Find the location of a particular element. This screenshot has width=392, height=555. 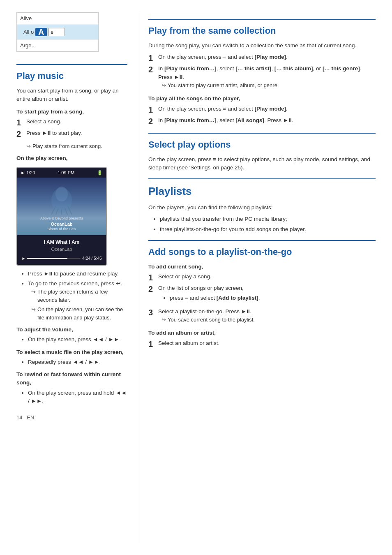

page-number: 14 EN is located at coordinates (72, 418).